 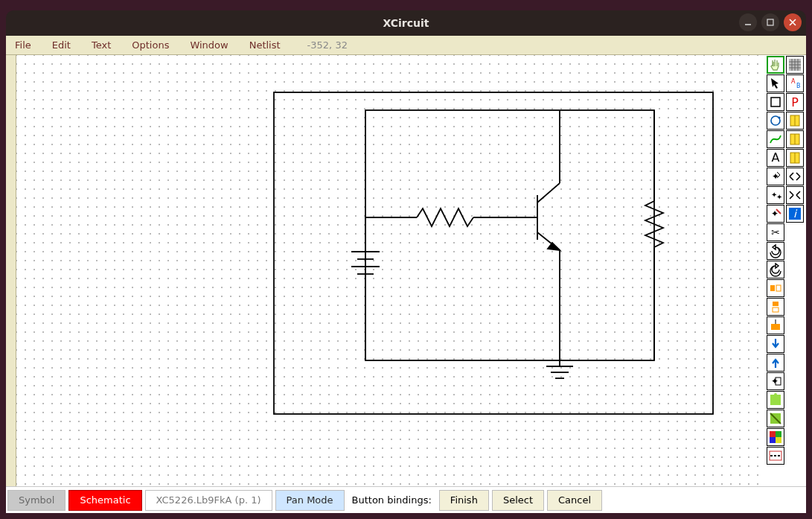 What do you see at coordinates (208, 500) in the screenshot?
I see `page-file-label: XC5226.Lb9FkA (p. 1)` at bounding box center [208, 500].